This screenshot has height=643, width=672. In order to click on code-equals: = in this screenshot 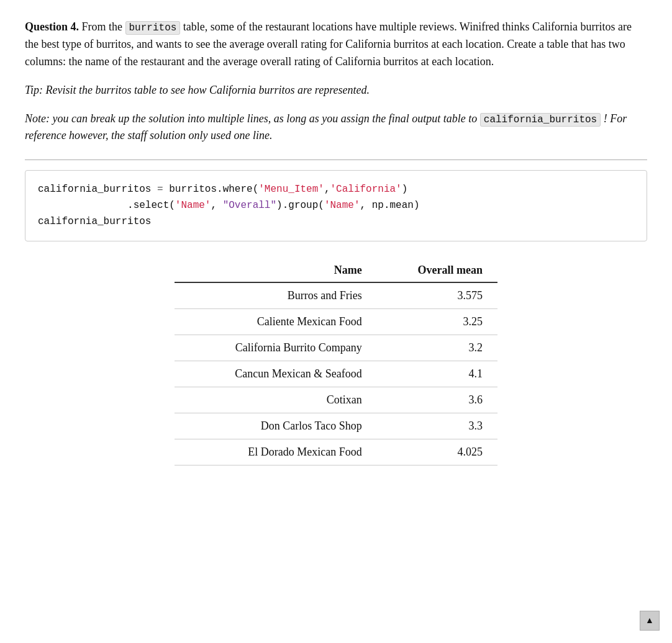, I will do `click(160, 189)`.